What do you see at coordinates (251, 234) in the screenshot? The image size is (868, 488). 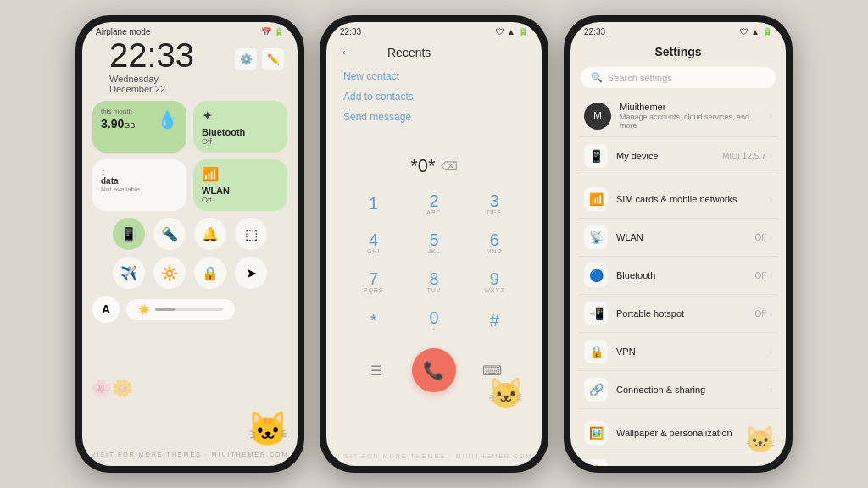 I see `scan-icon: ⬚` at bounding box center [251, 234].